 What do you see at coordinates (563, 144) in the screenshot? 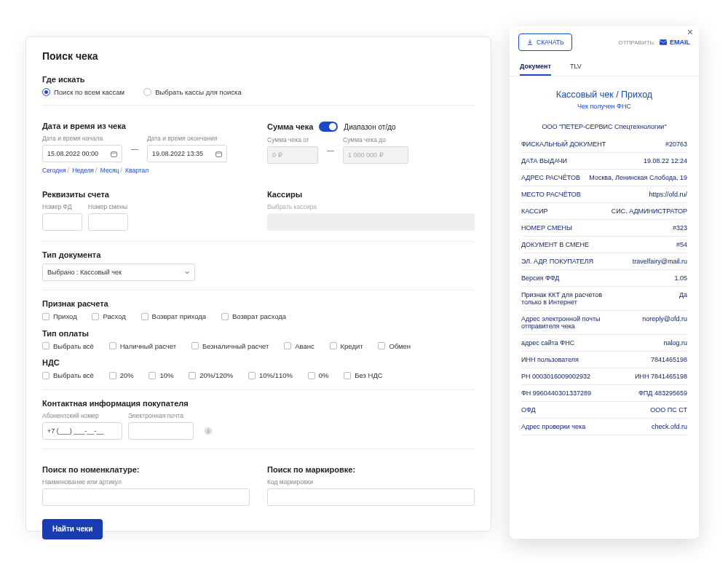
I see `receipt-key: ФИСКАЛЬНЫЙ ДОКУМЕНТ` at bounding box center [563, 144].